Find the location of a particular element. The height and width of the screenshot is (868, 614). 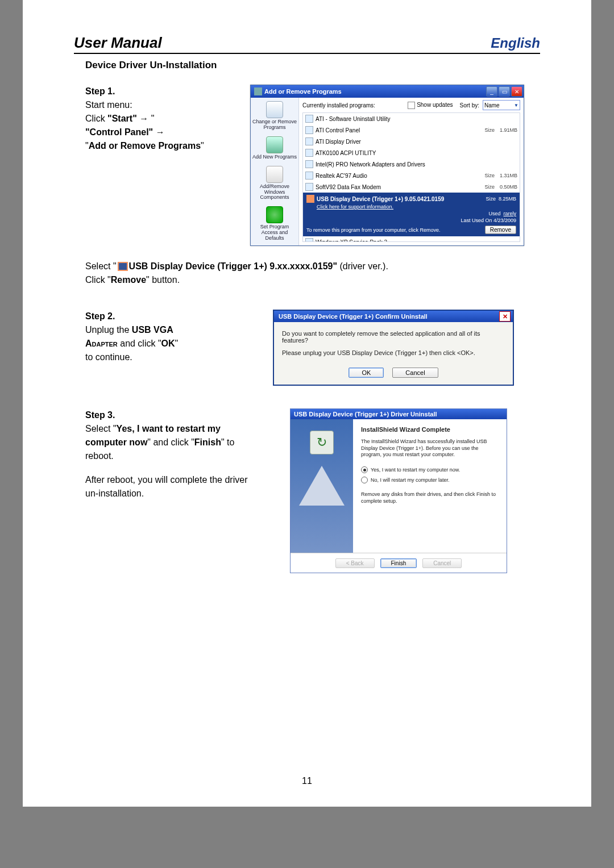

sidebar-add-new: Add New Programs is located at coordinates (275, 148).